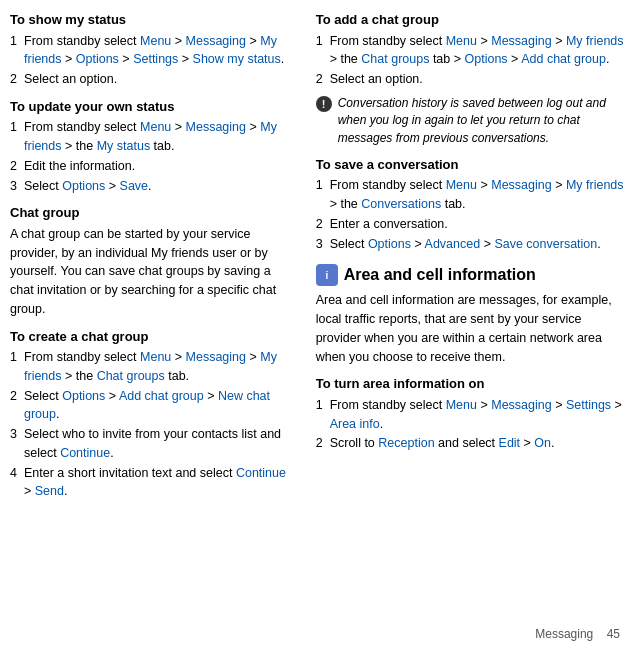 This screenshot has width=636, height=653. I want to click on step-update-status-1: 1 From standby select Menu > Messaging >…, so click(151, 137).